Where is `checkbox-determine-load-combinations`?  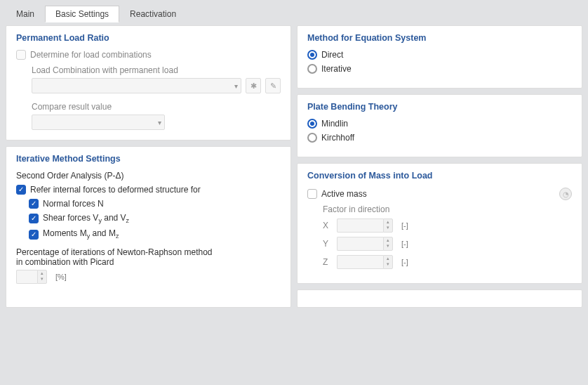 checkbox-determine-load-combinations is located at coordinates (21, 55).